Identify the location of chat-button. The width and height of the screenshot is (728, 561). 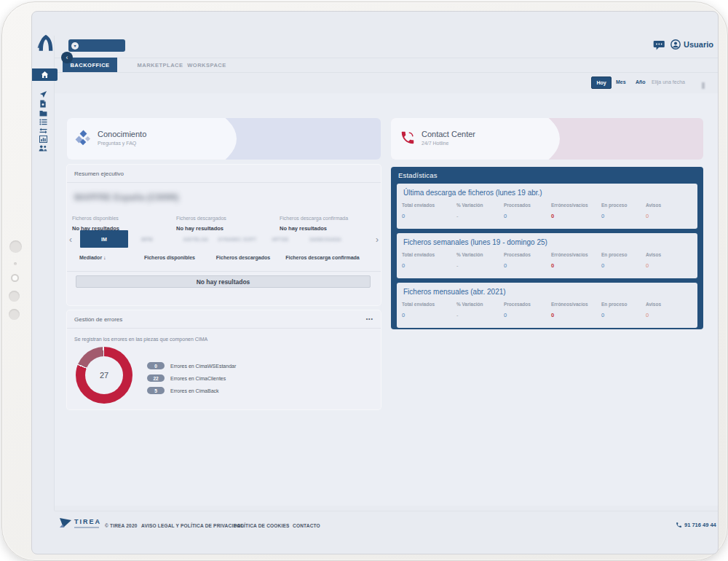
(660, 45).